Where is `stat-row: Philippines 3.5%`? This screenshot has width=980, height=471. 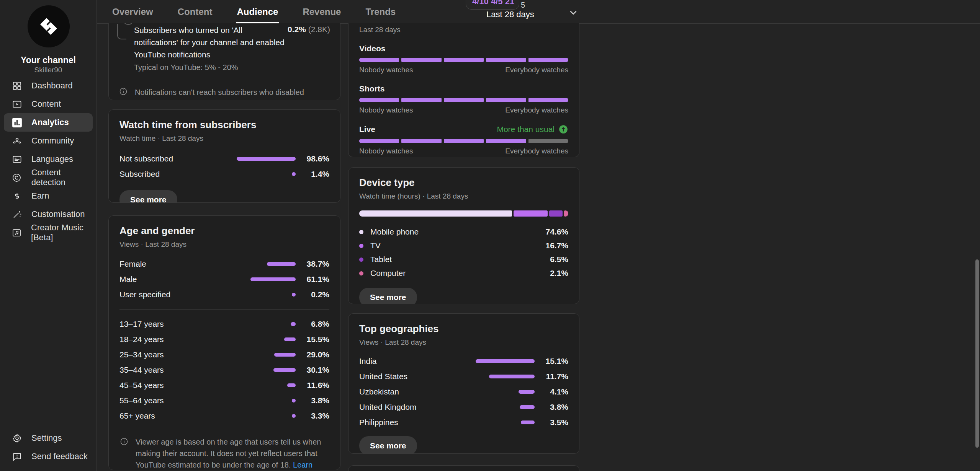 stat-row: Philippines 3.5% is located at coordinates (464, 422).